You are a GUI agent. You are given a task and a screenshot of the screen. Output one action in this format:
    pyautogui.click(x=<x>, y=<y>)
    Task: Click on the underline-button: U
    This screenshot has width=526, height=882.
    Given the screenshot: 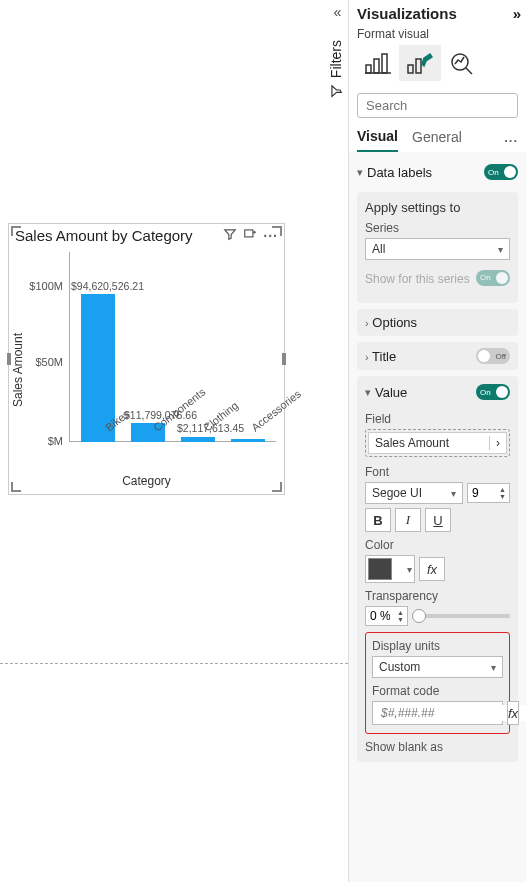 What is the action you would take?
    pyautogui.click(x=438, y=520)
    